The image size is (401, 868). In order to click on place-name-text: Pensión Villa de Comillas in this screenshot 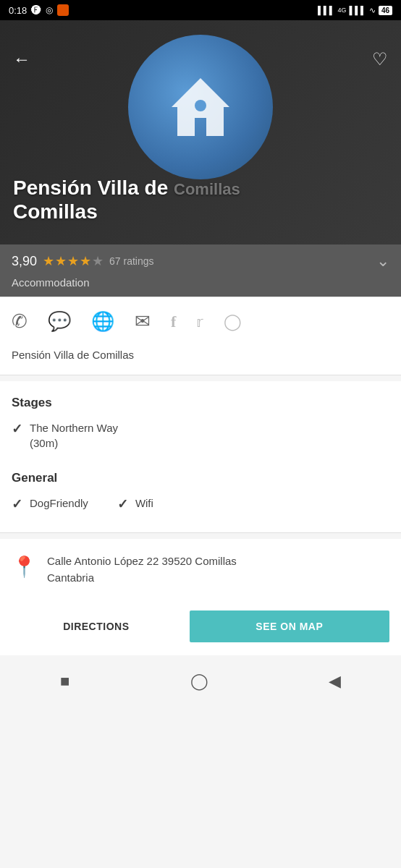, I will do `click(72, 354)`.